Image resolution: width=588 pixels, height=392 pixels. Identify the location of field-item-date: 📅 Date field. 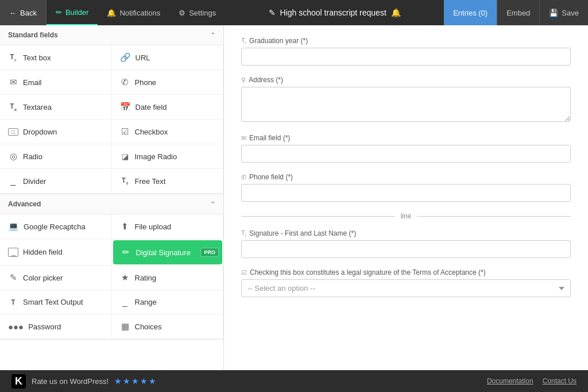
(168, 107).